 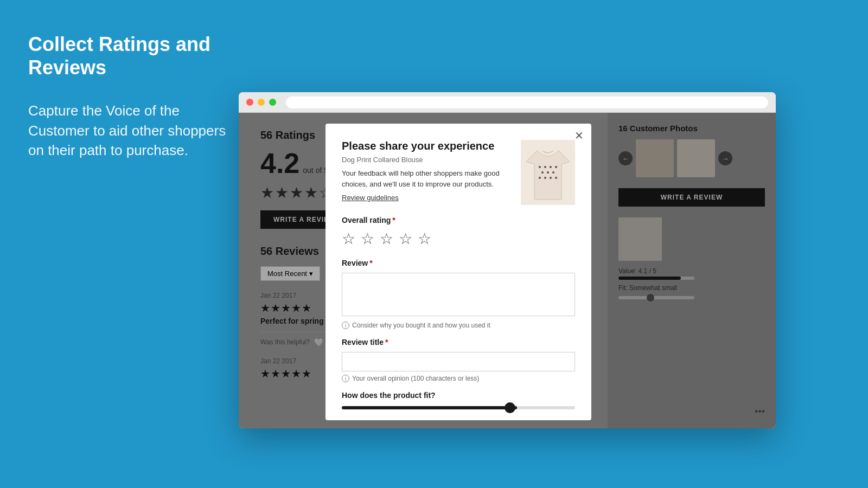 I want to click on review-text-label: Review*, so click(x=458, y=263).